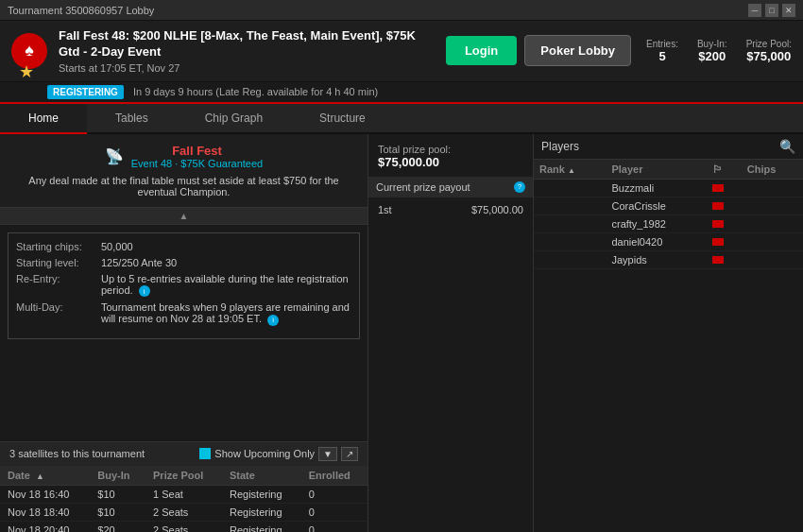 The image size is (803, 532). I want to click on sat-buyin: $20, so click(117, 526).